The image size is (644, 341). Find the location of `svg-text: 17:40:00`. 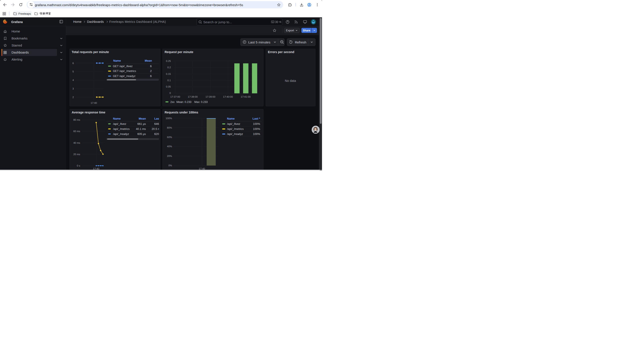

svg-text: 17:40:00 is located at coordinates (228, 97).